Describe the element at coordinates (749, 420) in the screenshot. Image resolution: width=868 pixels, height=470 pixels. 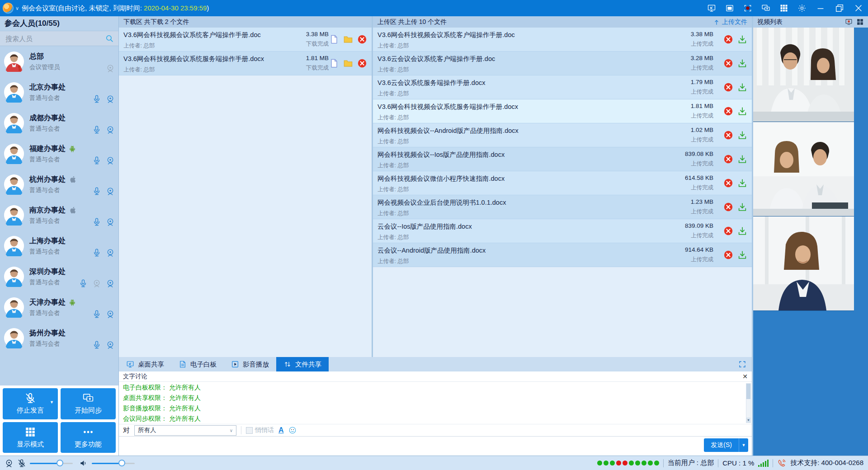
I see `scroll-down-icon: ▼` at that location.